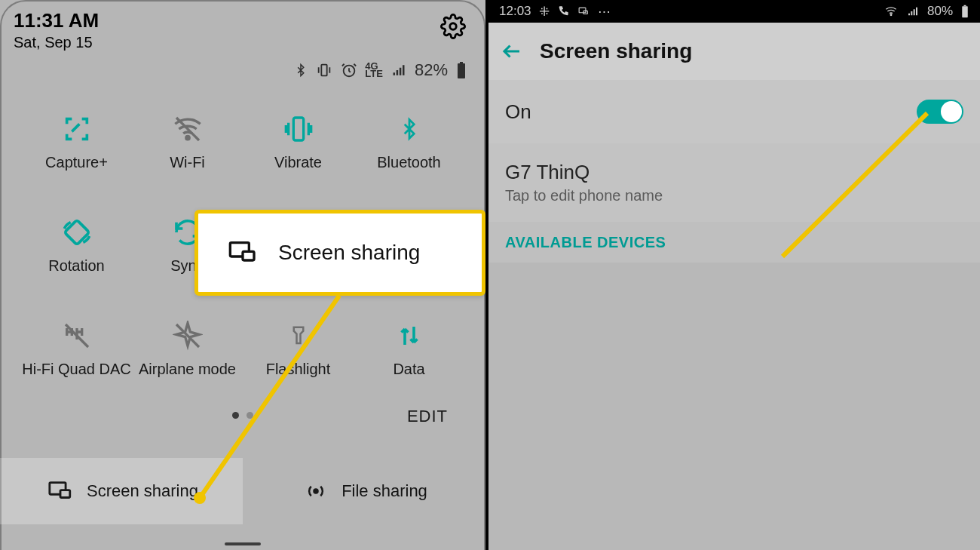 The height and width of the screenshot is (550, 980). I want to click on qs-flashlight: Flashlight, so click(299, 349).